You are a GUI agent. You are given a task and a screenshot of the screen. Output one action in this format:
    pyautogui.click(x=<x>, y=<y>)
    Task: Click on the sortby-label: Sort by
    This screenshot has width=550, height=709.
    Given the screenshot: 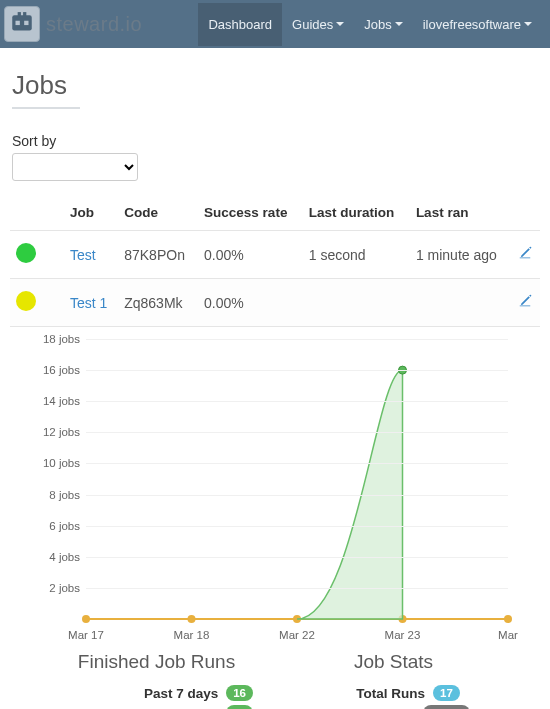 What is the action you would take?
    pyautogui.click(x=275, y=141)
    